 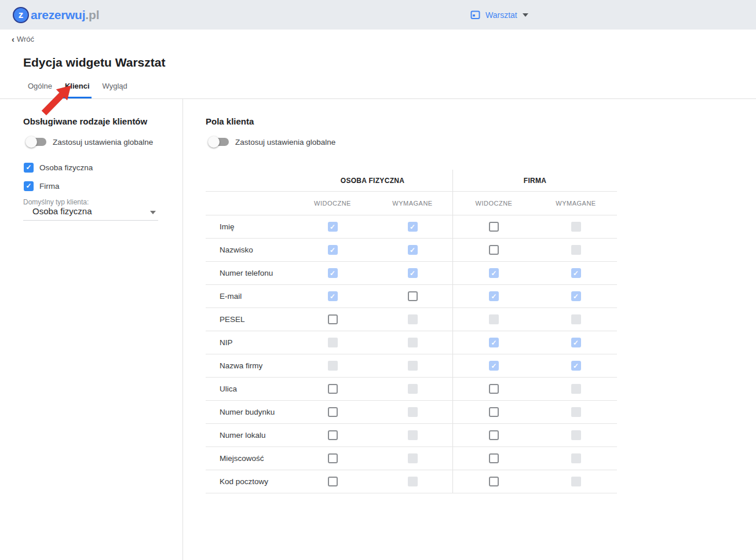 I want to click on field-row: Ulica, so click(x=411, y=389).